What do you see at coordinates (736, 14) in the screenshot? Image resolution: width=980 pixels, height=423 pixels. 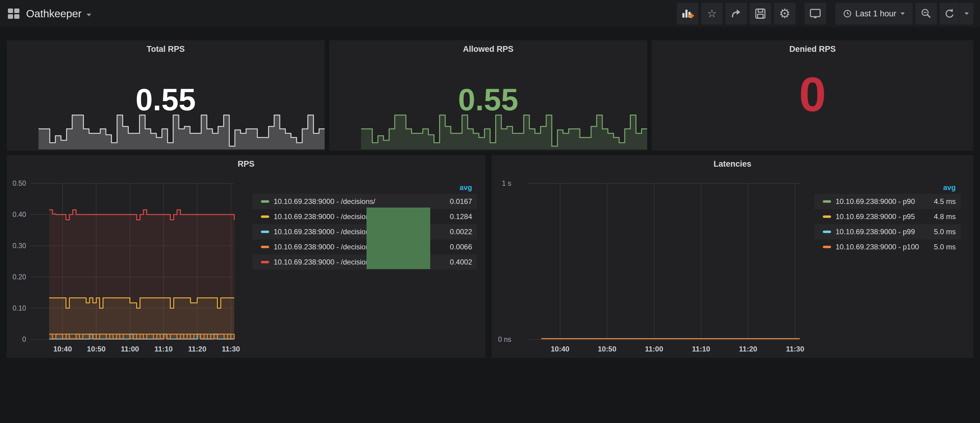 I see `share-icon` at bounding box center [736, 14].